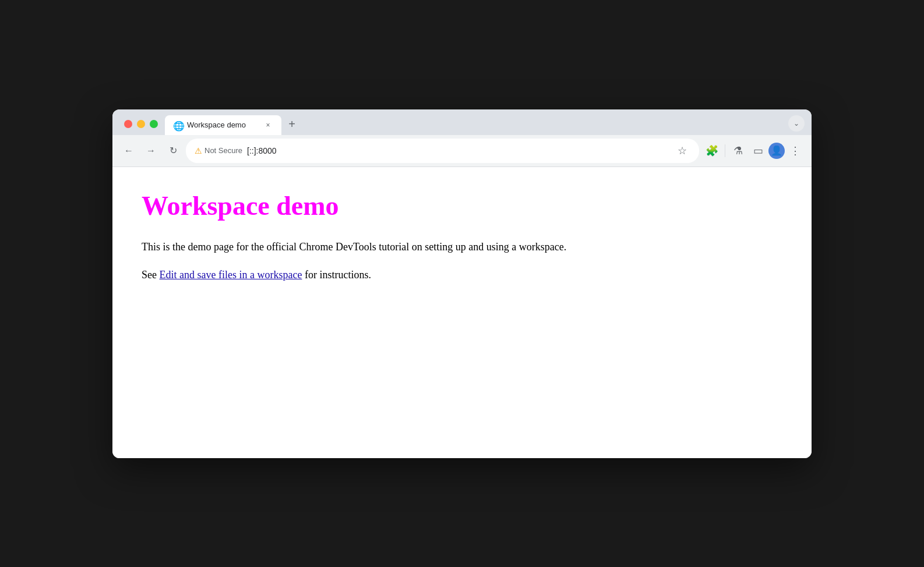 The image size is (924, 567). Describe the element at coordinates (754, 151) in the screenshot. I see `nav-actions: 🧩 ⚗ ▭ 👤 ⋮` at that location.